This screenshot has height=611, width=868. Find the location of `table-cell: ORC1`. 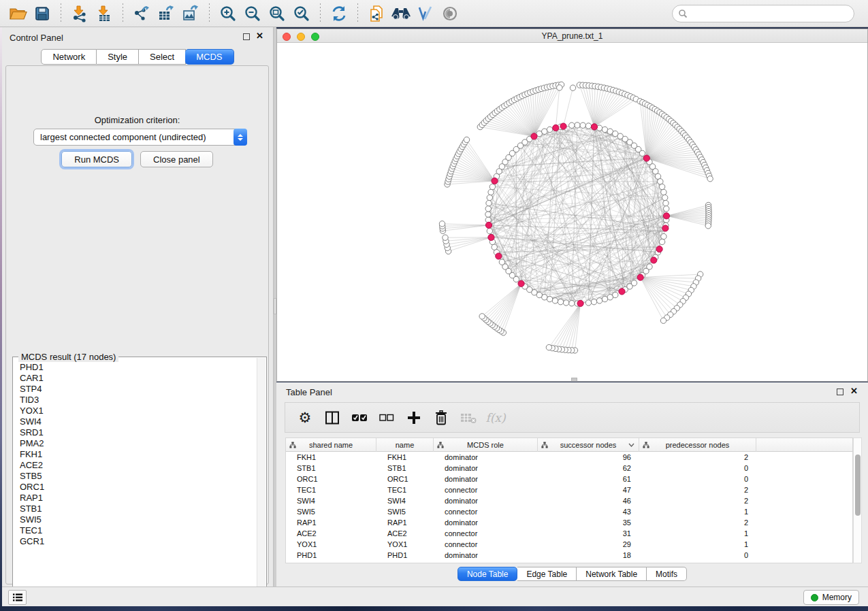

table-cell: ORC1 is located at coordinates (331, 479).